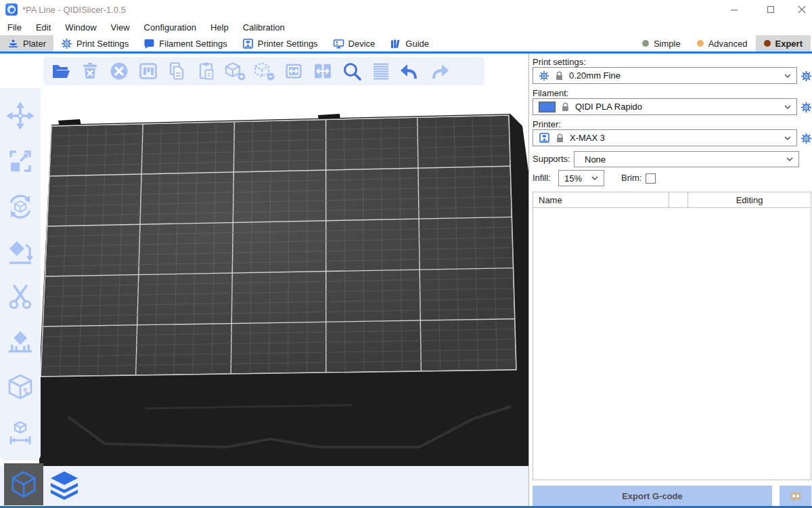  What do you see at coordinates (381, 71) in the screenshot?
I see `variable-layer-height-icon` at bounding box center [381, 71].